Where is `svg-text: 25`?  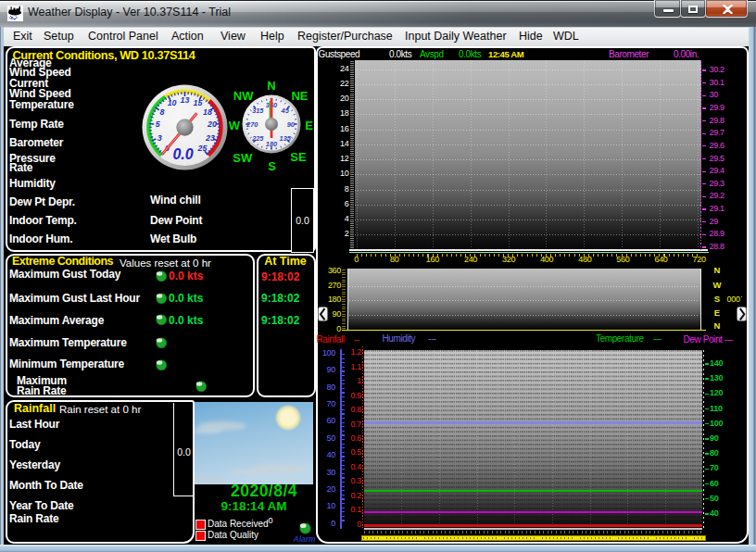
svg-text: 25 is located at coordinates (202, 148).